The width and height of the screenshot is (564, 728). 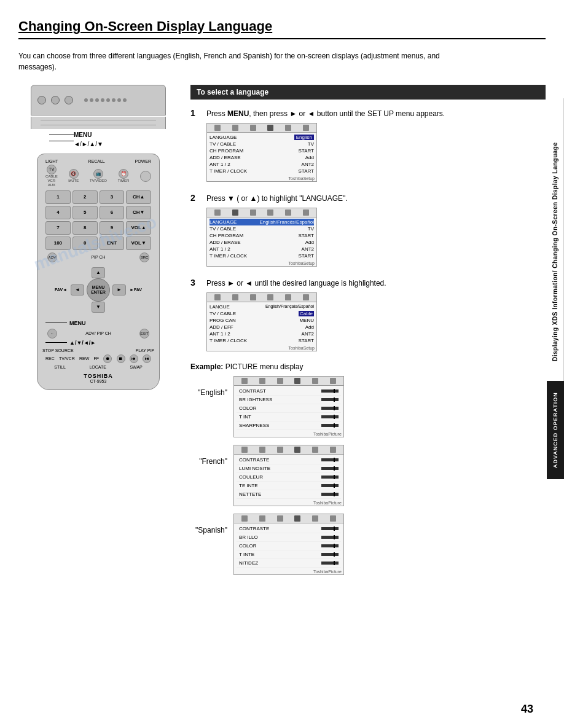 What do you see at coordinates (58, 213) in the screenshot?
I see `btn-4: 4` at bounding box center [58, 213].